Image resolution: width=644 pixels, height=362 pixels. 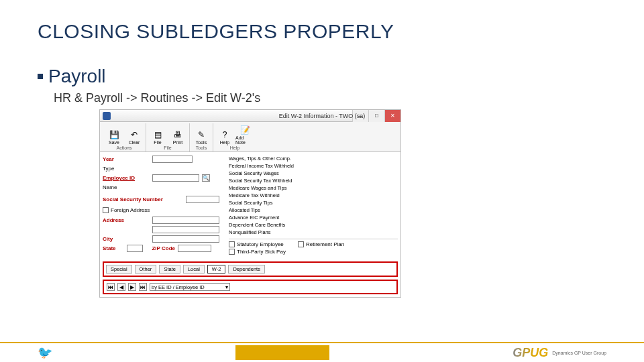 What do you see at coordinates (246, 269) in the screenshot?
I see `tab-dependents: Dependents` at bounding box center [246, 269].